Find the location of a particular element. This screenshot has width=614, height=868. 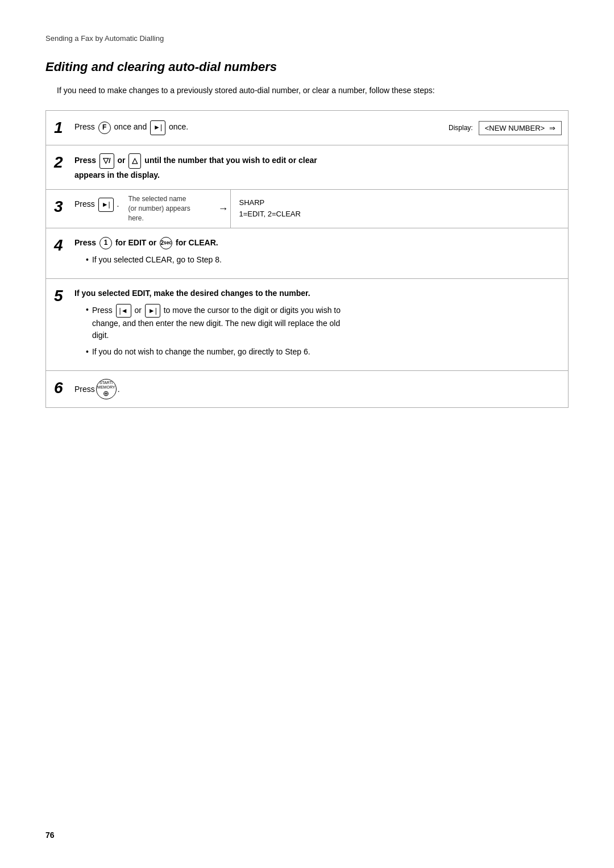

step-6-content: Press START/MEMORY ⊕ . is located at coordinates (320, 389).